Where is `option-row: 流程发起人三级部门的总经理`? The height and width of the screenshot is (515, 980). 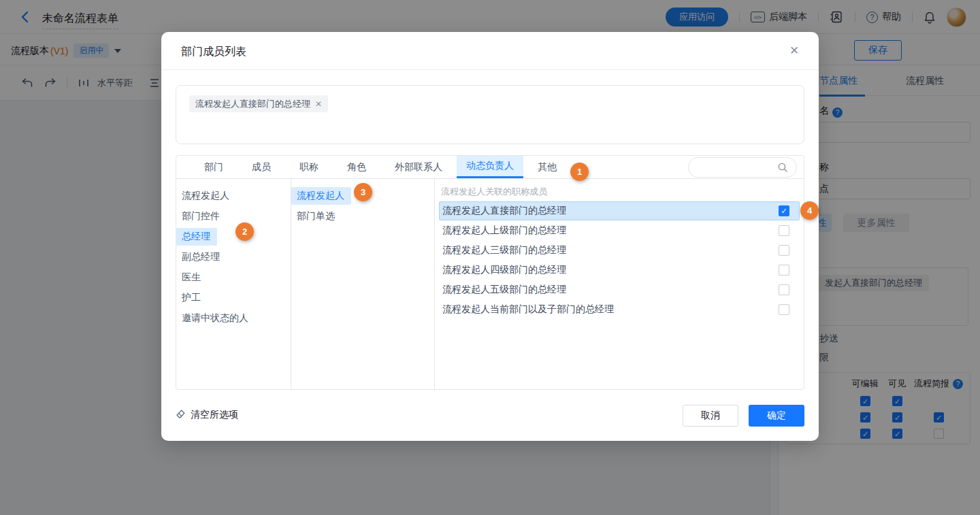
option-row: 流程发起人三级部门的总经理 is located at coordinates (619, 250).